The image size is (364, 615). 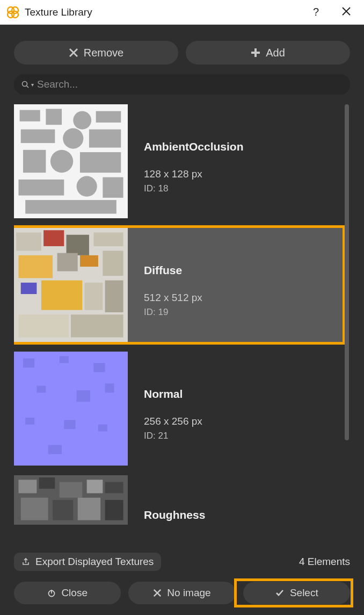 I want to click on status-bar: Export Displayed Textures 4 Elements, so click(x=182, y=562).